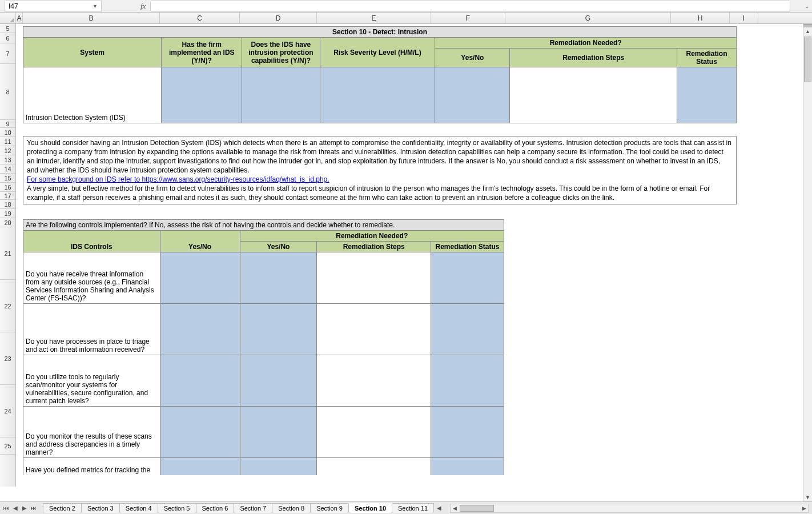  I want to click on control-question: Do you utilize tools to regularly scan/m…, so click(92, 381).